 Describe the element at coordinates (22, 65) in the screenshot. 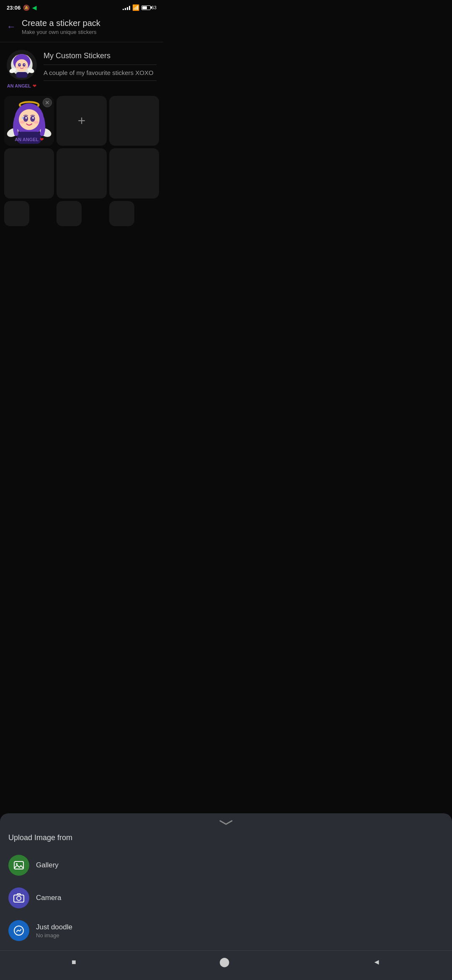

I see `pack-icon` at that location.